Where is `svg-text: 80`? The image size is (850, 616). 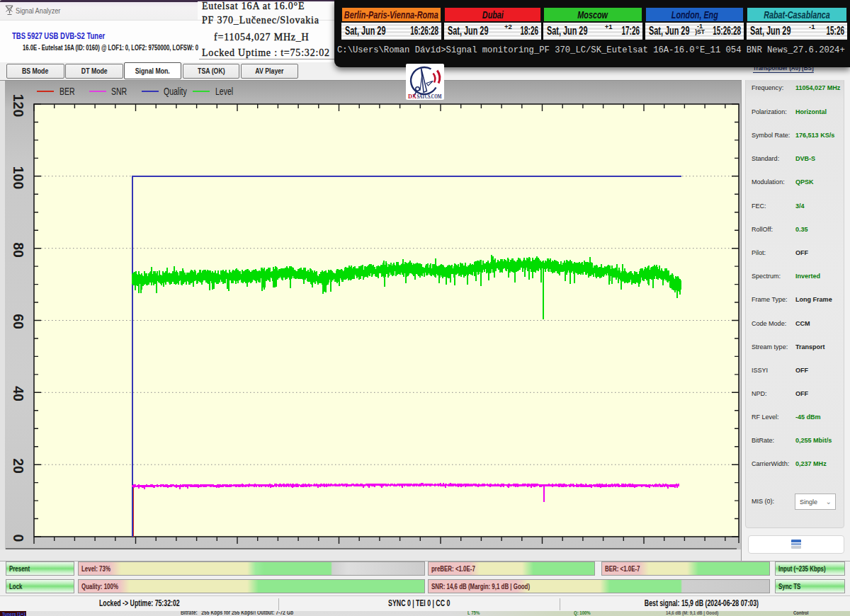
svg-text: 80 is located at coordinates (18, 250).